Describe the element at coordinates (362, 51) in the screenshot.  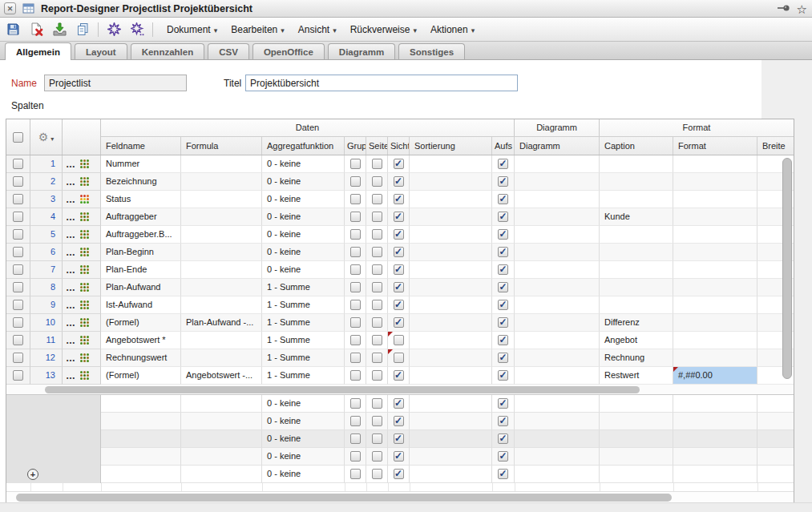
I see `tab-diagramm: Diagramm` at that location.